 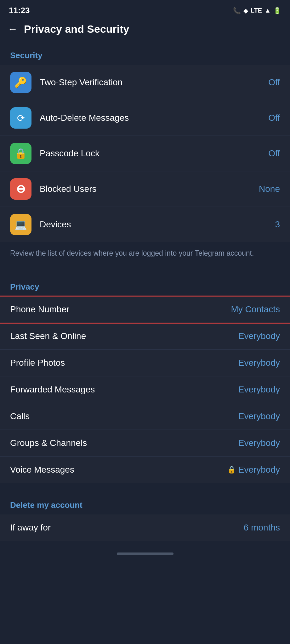 I want to click on blocked-users-icon: ⊖, so click(x=21, y=189).